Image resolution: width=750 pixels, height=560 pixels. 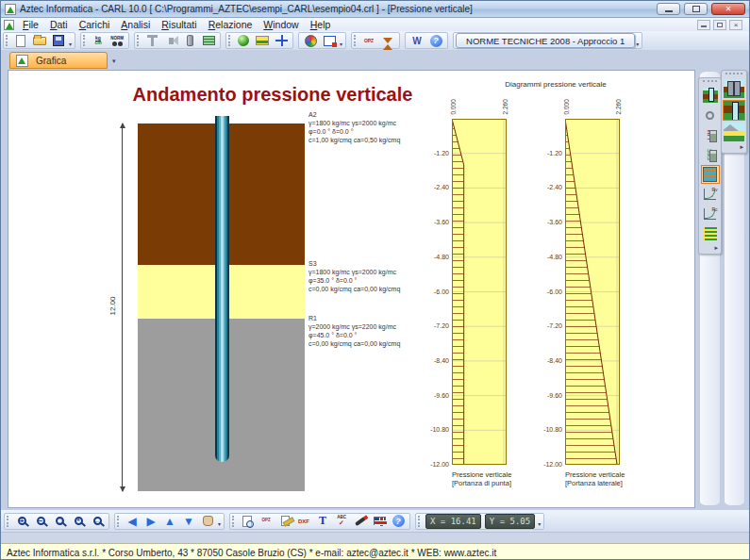 I want to click on section-cross-icon, so click(x=281, y=41).